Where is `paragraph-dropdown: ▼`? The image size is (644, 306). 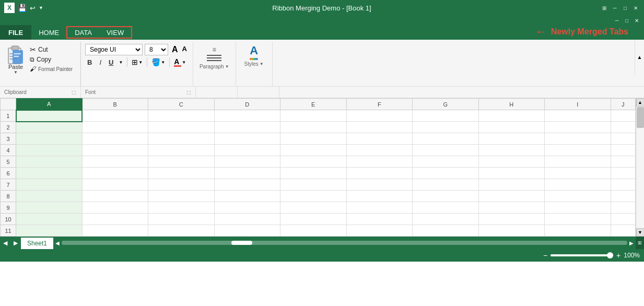
paragraph-dropdown: ▼ is located at coordinates (227, 67).